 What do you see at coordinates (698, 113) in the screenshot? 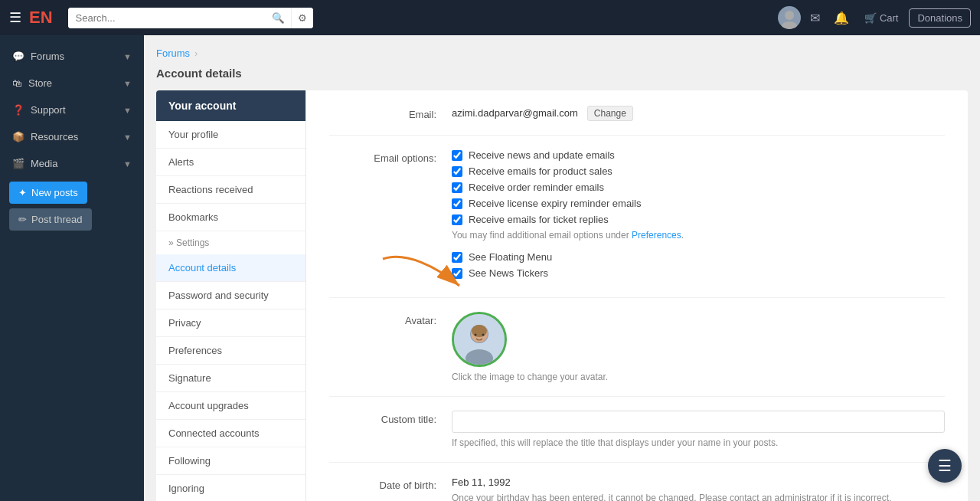
I see `email-field: azimi.dadparvar@gmail.com Change` at bounding box center [698, 113].